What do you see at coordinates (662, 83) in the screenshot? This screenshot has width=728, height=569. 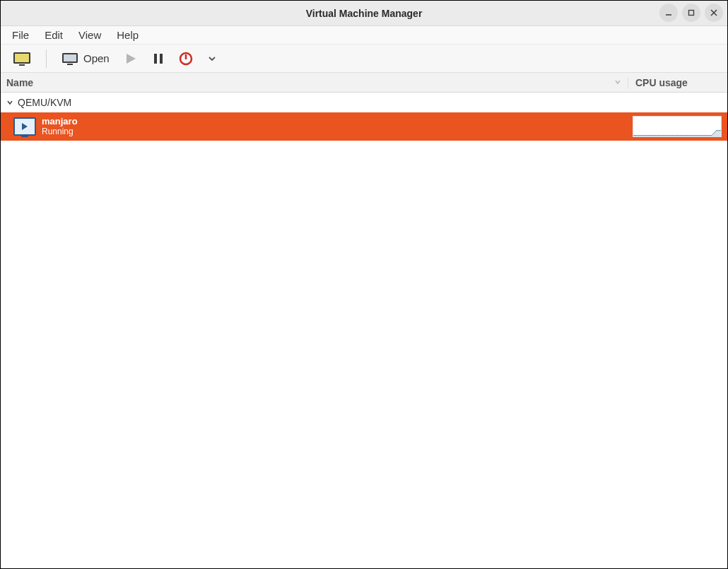 I see `column-cpu-label: CPU usage` at bounding box center [662, 83].